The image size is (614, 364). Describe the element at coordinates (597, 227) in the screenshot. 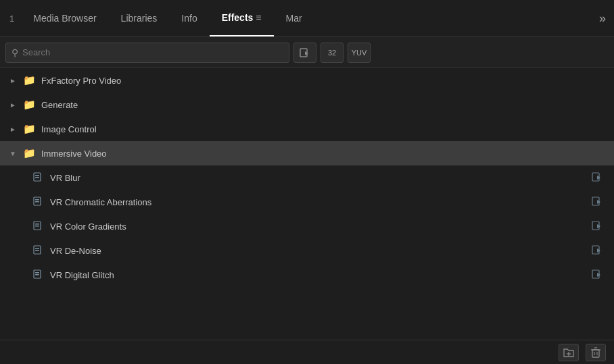

I see `effect-badge-vr-color-gradients` at that location.